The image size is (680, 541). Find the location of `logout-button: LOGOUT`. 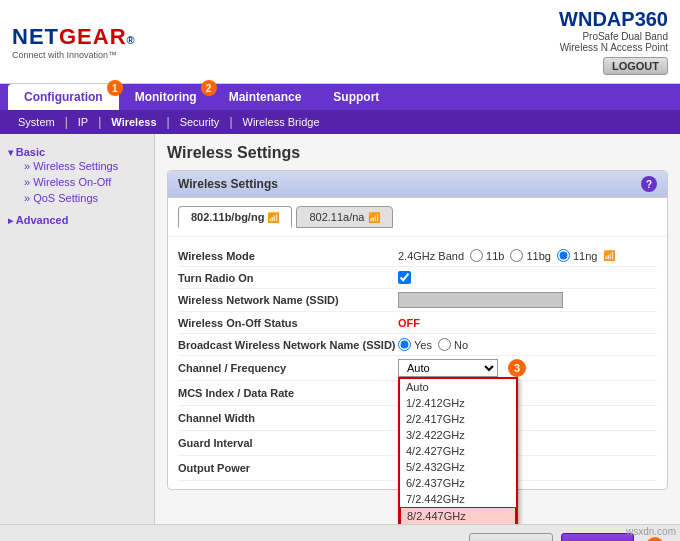

logout-button: LOGOUT is located at coordinates (636, 66).